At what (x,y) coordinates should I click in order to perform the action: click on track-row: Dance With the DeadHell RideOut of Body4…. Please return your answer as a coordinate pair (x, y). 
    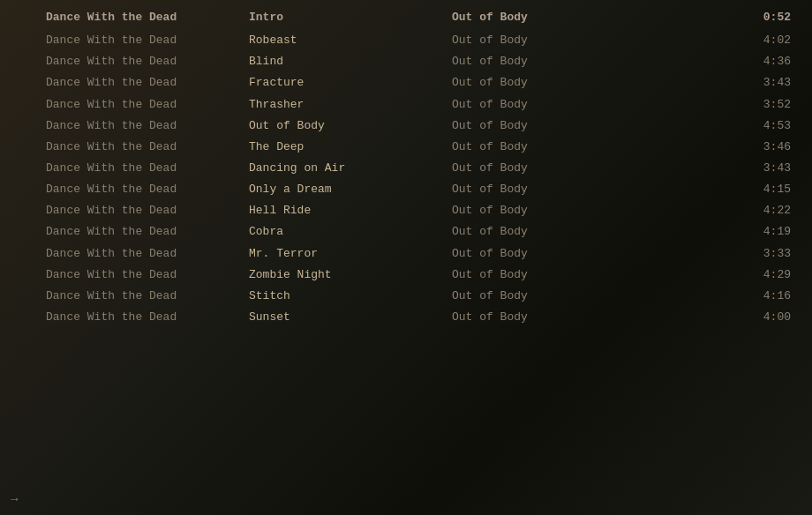
    Looking at the image, I should click on (406, 211).